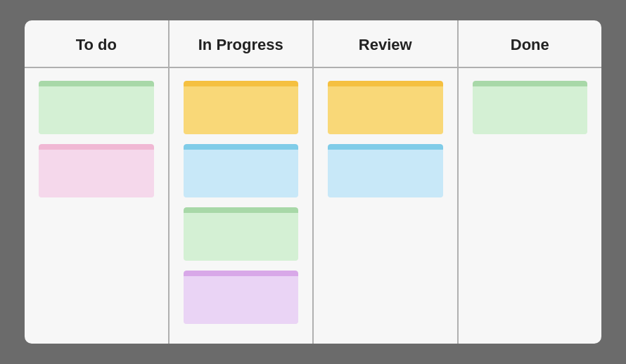  What do you see at coordinates (530, 44) in the screenshot?
I see `col-header-done: Done` at bounding box center [530, 44].